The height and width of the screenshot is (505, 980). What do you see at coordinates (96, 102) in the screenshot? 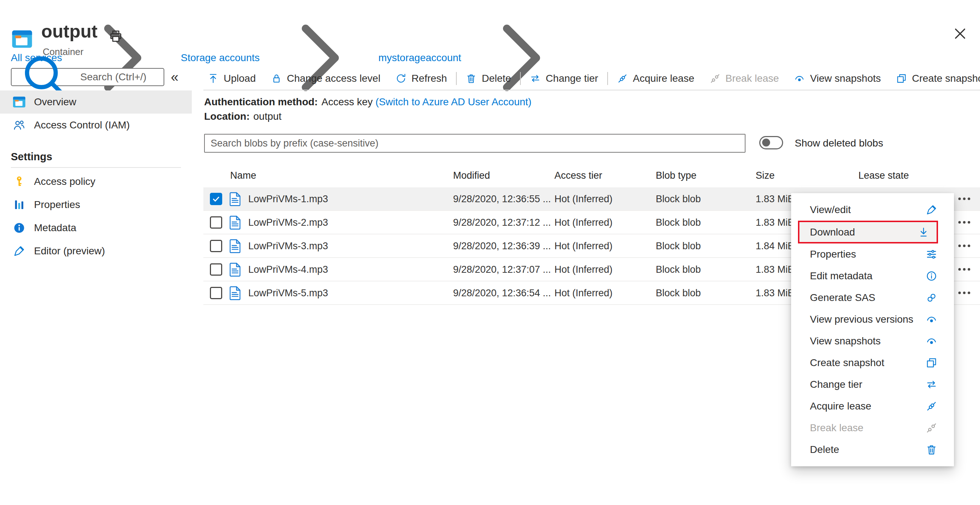
I see `sidebar-item-overview: Overview` at bounding box center [96, 102].